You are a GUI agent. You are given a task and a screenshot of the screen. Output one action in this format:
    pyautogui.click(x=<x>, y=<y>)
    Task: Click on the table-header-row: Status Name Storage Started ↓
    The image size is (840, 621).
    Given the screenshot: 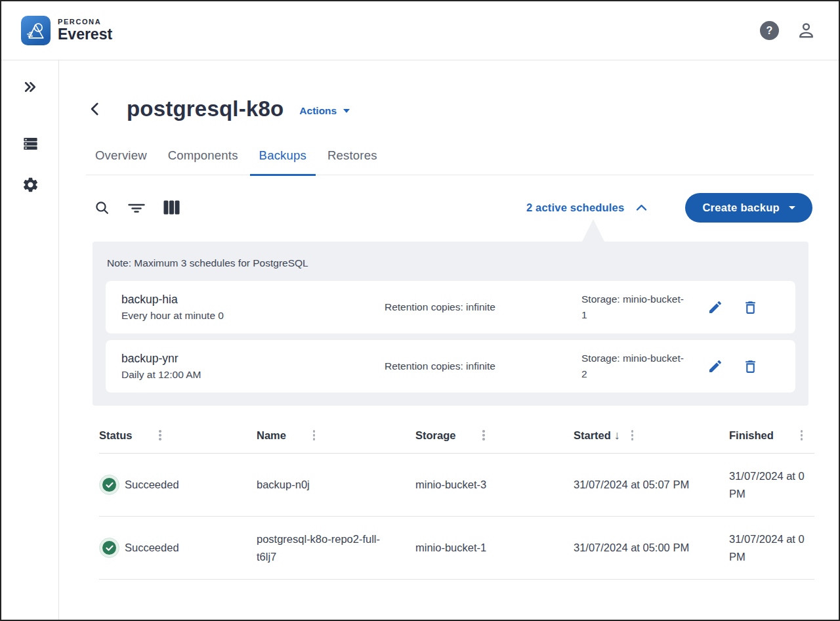 What is the action you would take?
    pyautogui.click(x=457, y=436)
    